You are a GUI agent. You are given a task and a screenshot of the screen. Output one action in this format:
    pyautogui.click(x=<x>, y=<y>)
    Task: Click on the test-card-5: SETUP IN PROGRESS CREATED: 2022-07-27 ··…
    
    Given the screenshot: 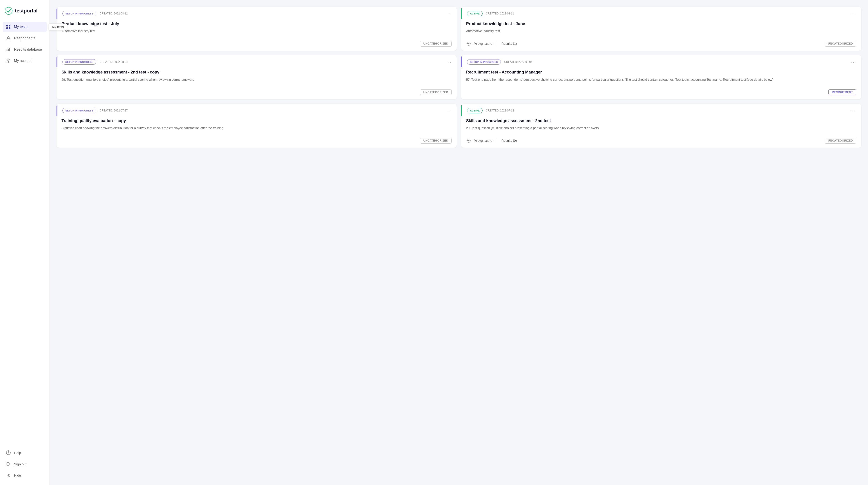 What is the action you would take?
    pyautogui.click(x=257, y=126)
    